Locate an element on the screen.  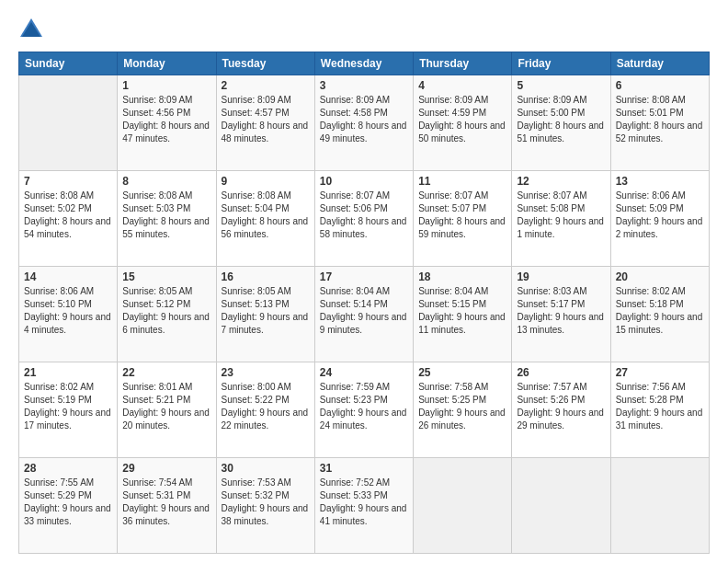
logo is located at coordinates (33, 29).